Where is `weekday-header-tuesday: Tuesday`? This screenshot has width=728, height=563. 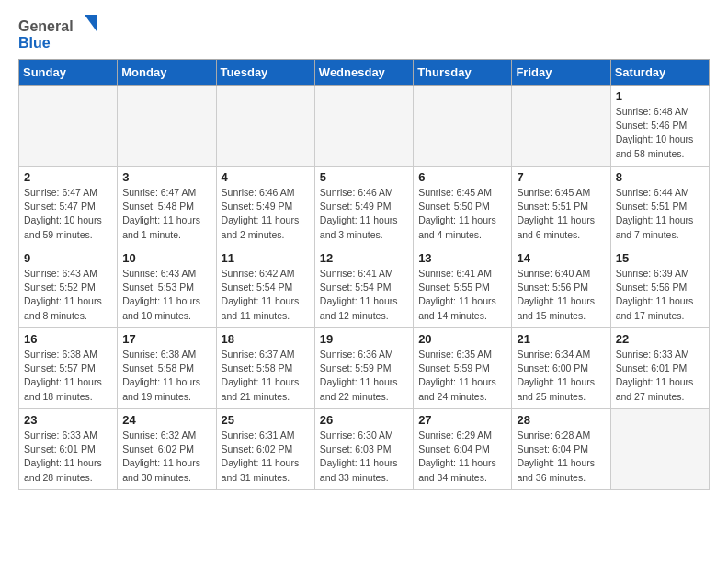
weekday-header-tuesday: Tuesday is located at coordinates (265, 73).